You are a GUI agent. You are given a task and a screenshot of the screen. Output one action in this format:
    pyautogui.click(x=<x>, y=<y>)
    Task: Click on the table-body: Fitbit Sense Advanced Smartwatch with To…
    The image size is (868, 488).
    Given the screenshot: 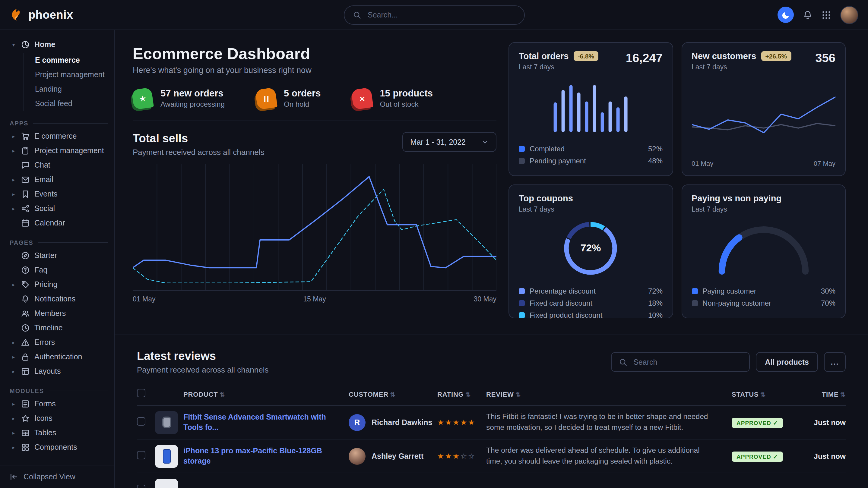 What is the action you would take?
    pyautogui.click(x=491, y=447)
    